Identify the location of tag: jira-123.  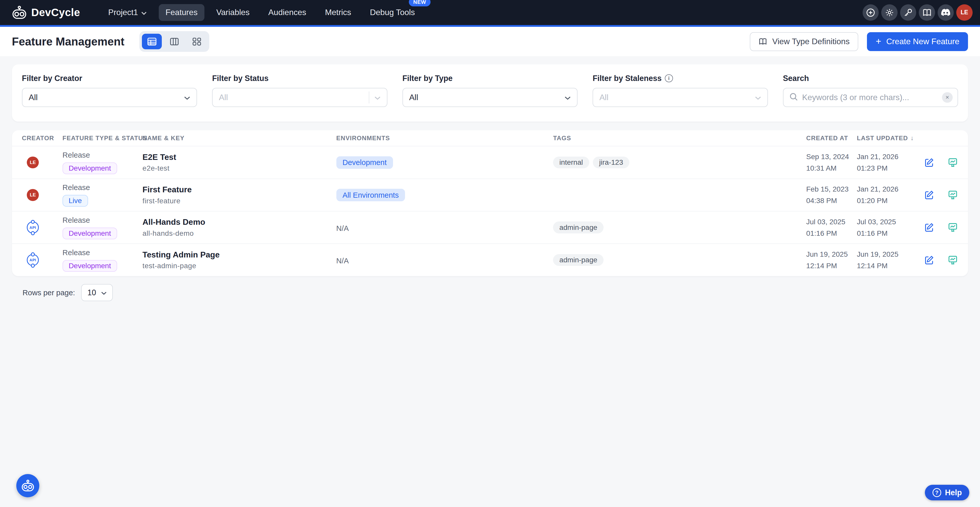
(611, 163).